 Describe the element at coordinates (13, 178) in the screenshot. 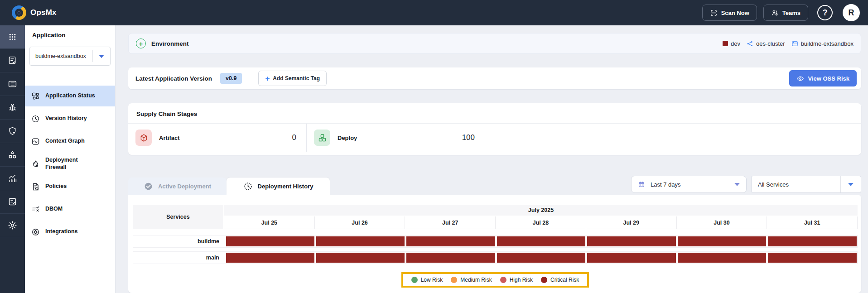

I see `rail-analytics-chart-icon` at that location.